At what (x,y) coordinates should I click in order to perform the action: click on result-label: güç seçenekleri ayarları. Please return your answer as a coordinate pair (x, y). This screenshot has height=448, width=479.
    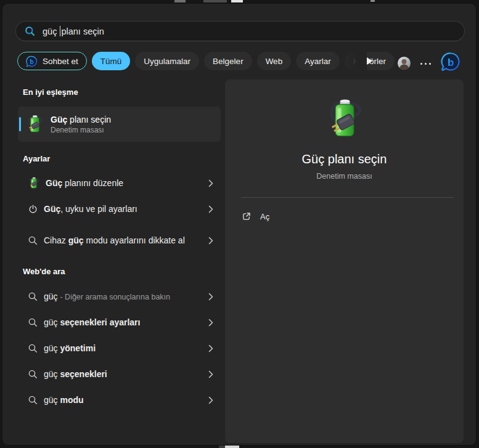
    Looking at the image, I should click on (123, 323).